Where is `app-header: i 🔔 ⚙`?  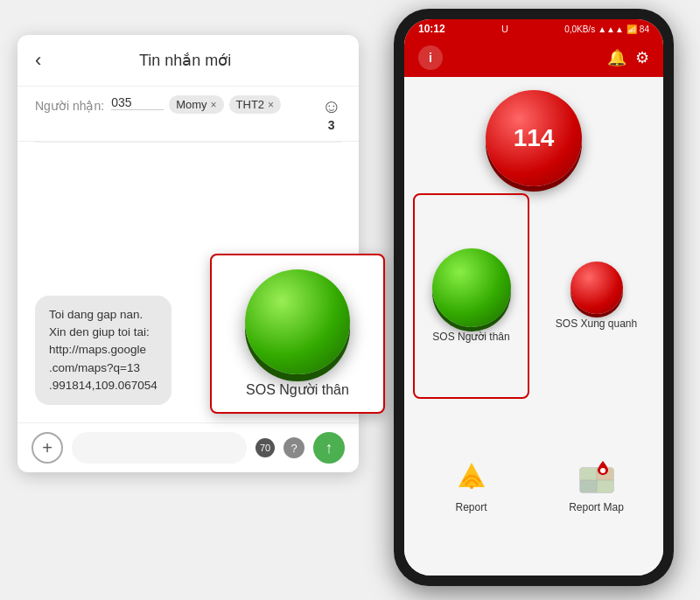 app-header: i 🔔 ⚙ is located at coordinates (534, 58).